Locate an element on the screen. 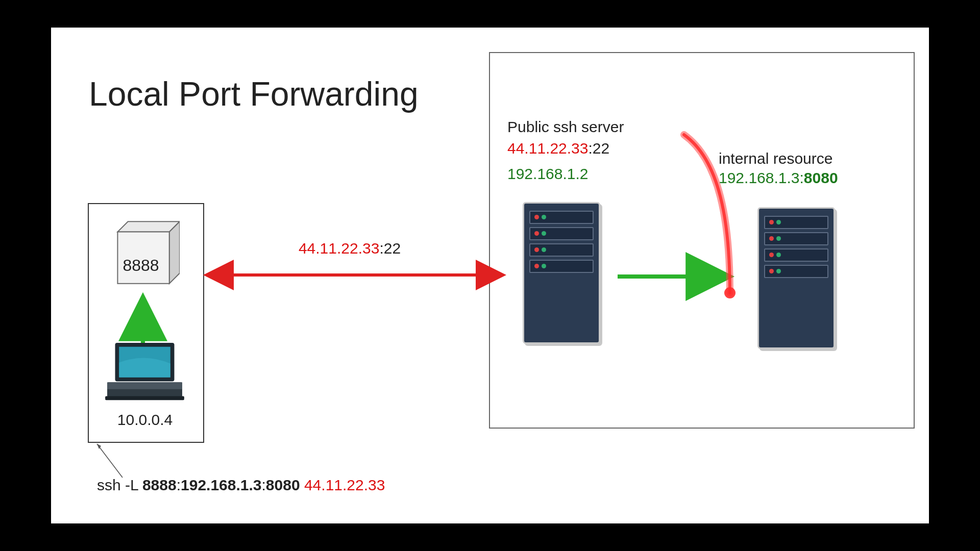 This screenshot has width=980, height=551. ssh-server-lan-ip: 192.168.1.2 is located at coordinates (548, 174).